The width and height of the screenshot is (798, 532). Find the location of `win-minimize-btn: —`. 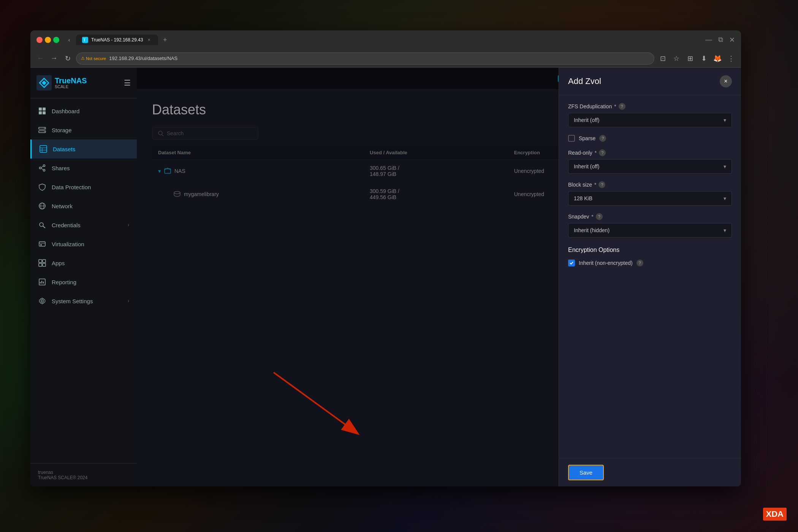

win-minimize-btn: — is located at coordinates (709, 40).